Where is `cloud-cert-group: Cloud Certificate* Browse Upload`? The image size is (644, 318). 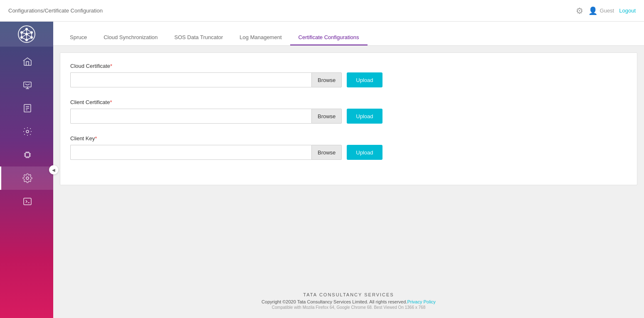 cloud-cert-group: Cloud Certificate* Browse Upload is located at coordinates (348, 75).